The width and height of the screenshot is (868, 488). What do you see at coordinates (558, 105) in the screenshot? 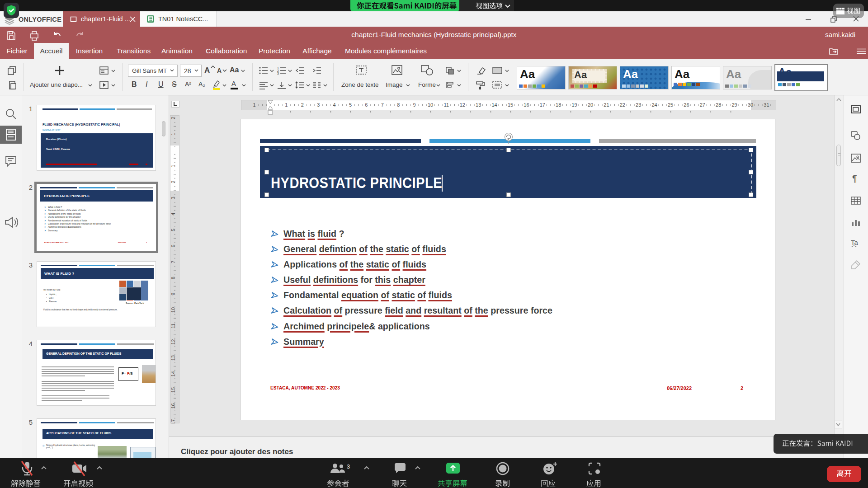
I see `svg-text: 18` at bounding box center [558, 105].